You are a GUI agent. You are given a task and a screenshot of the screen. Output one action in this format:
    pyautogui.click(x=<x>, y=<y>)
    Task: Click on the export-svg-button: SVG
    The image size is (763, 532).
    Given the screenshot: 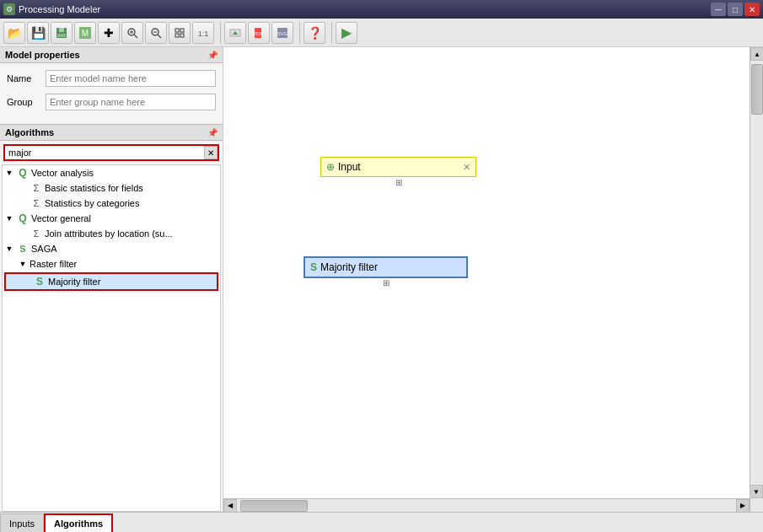 What is the action you would take?
    pyautogui.click(x=282, y=33)
    